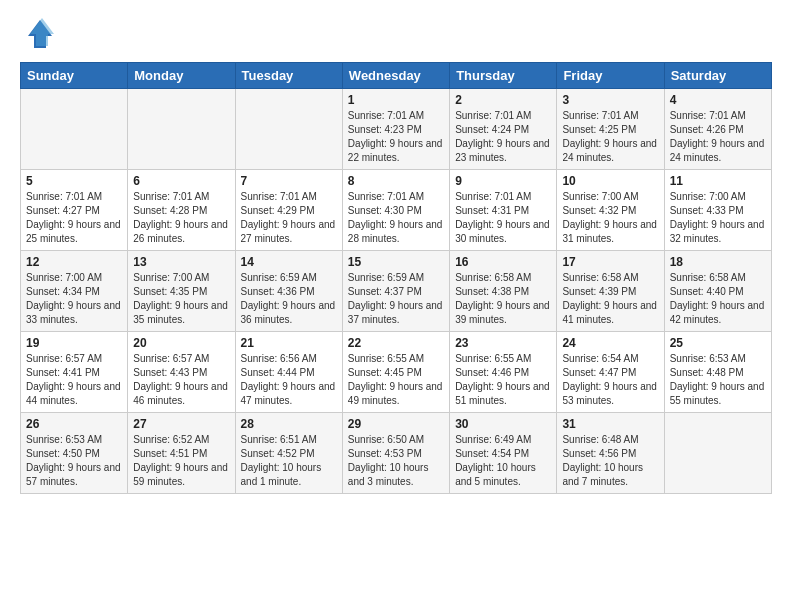 Image resolution: width=792 pixels, height=612 pixels. I want to click on day-info: Sunrise: 7:00 AM Sunset: 4:32 PM Dayligh…, so click(610, 218).